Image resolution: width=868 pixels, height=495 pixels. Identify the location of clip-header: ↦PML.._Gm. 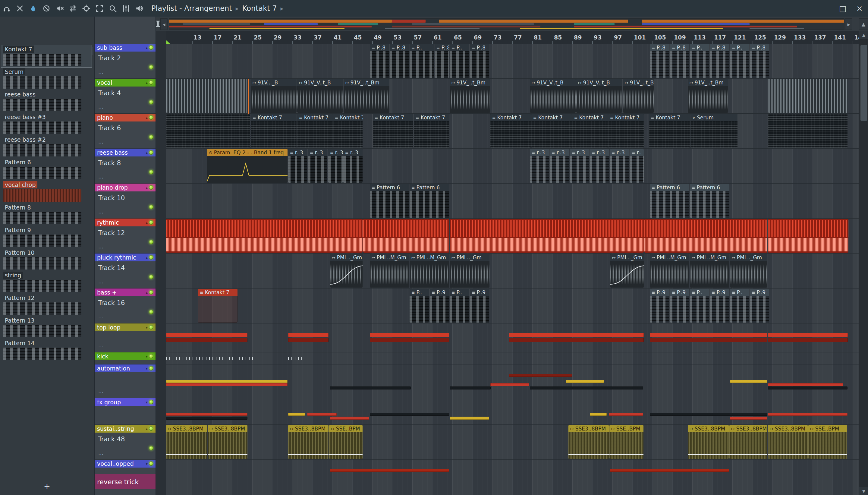
(749, 258).